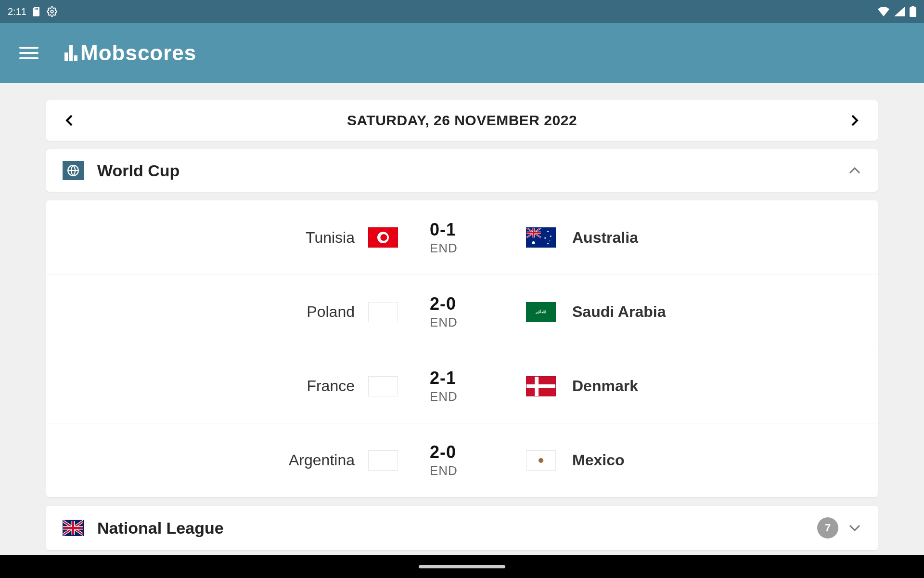  I want to click on away-team: Mexico, so click(702, 460).